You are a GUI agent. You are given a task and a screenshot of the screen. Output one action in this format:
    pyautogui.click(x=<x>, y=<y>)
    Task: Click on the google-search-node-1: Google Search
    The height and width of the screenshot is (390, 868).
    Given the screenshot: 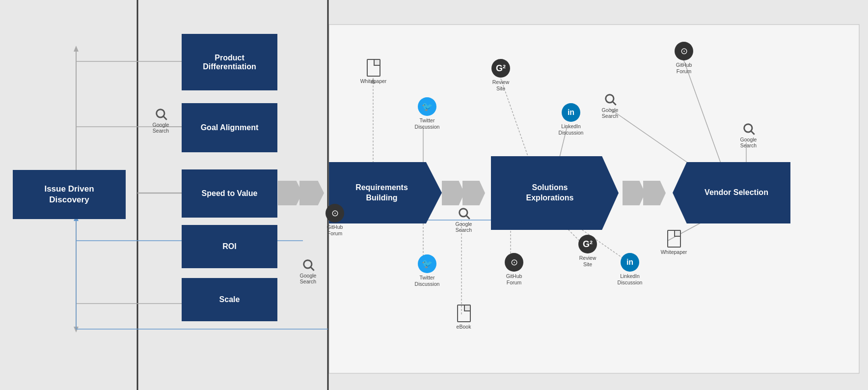 What is the action you would take?
    pyautogui.click(x=161, y=120)
    